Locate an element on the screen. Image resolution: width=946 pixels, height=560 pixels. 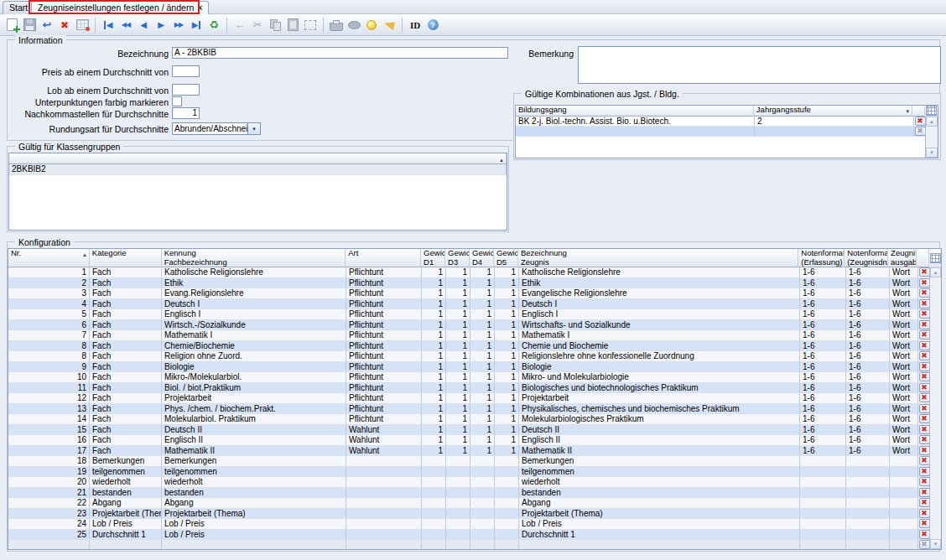
config-row: 6FachWirtsch.-/SozialkundePflichtunt1111… is located at coordinates (475, 325).